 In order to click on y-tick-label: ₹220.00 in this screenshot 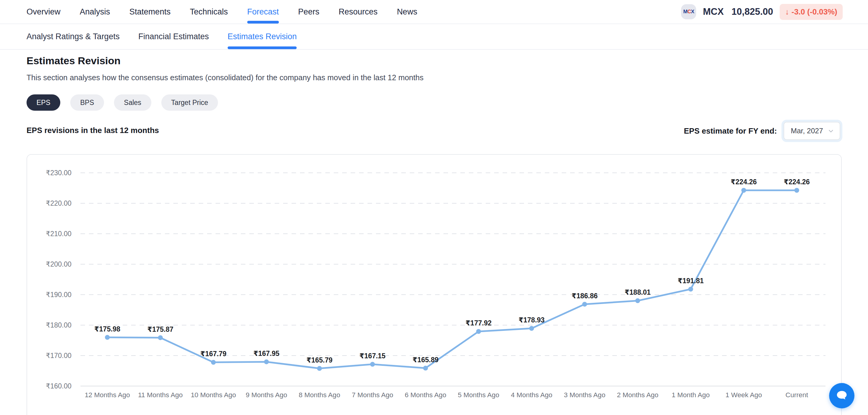, I will do `click(59, 203)`.